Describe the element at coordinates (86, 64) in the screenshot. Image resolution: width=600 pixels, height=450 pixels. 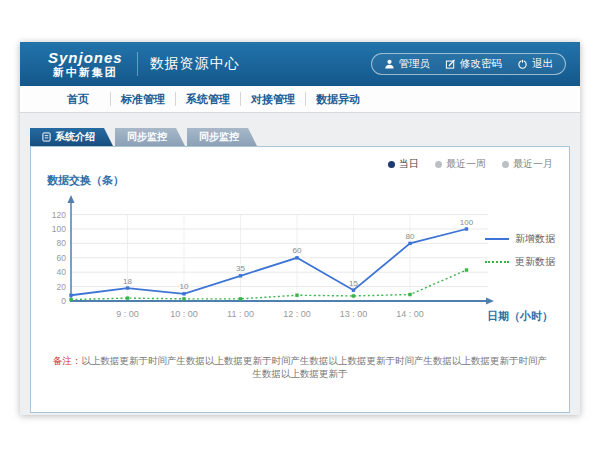
I see `brand-logo: Synjones 新中新集团` at that location.